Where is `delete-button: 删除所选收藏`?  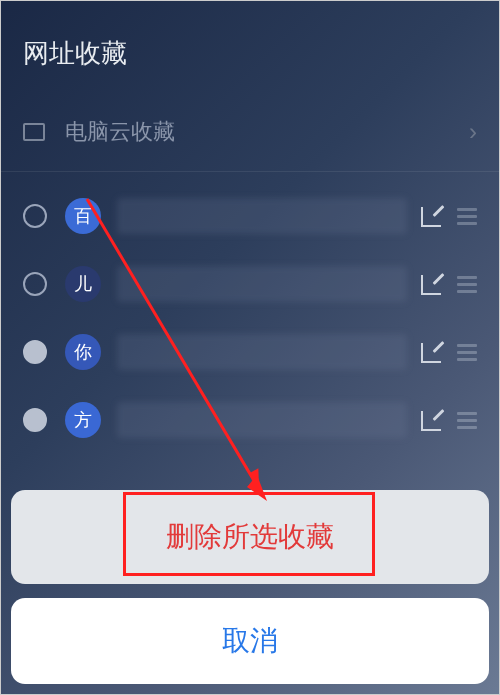
delete-button: 删除所选收藏 is located at coordinates (250, 537).